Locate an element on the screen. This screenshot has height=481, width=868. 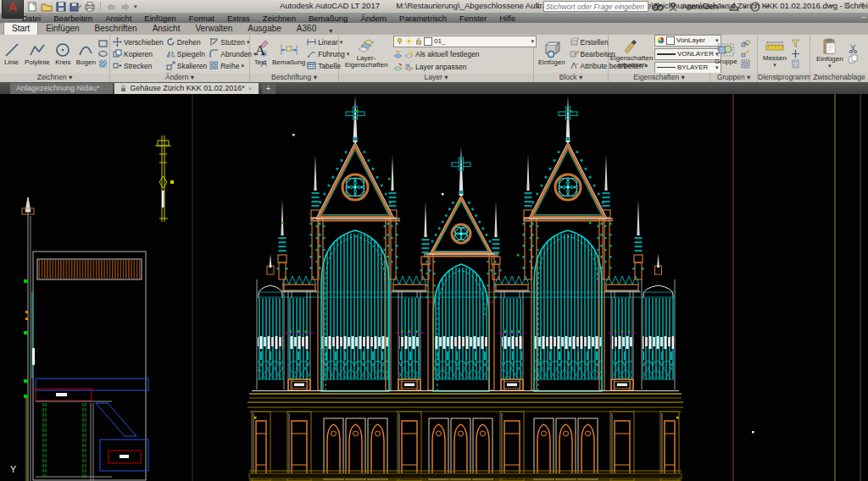
arc-button: Bogen is located at coordinates (86, 54).